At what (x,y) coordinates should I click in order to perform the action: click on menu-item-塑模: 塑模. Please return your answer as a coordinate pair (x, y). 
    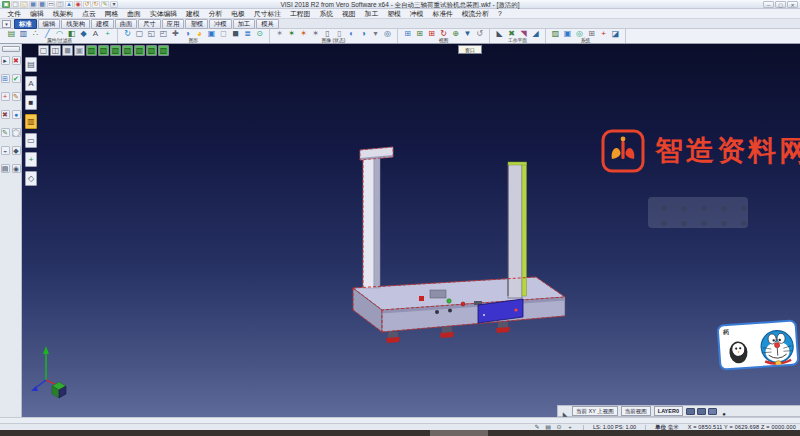
    Looking at the image, I should click on (394, 14).